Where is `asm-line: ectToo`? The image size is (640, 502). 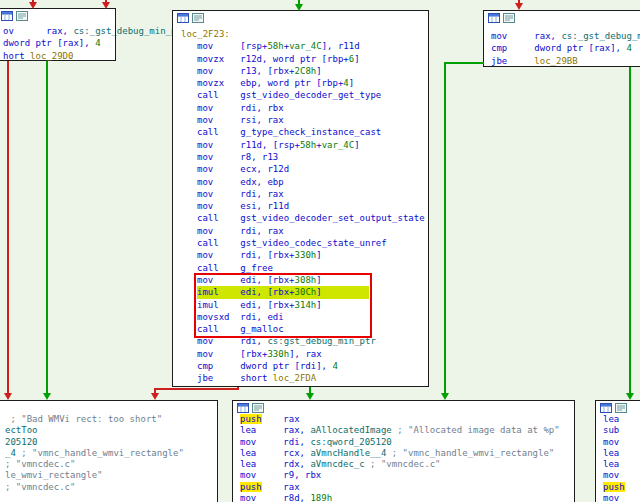
asm-line: ectToo is located at coordinates (108, 430).